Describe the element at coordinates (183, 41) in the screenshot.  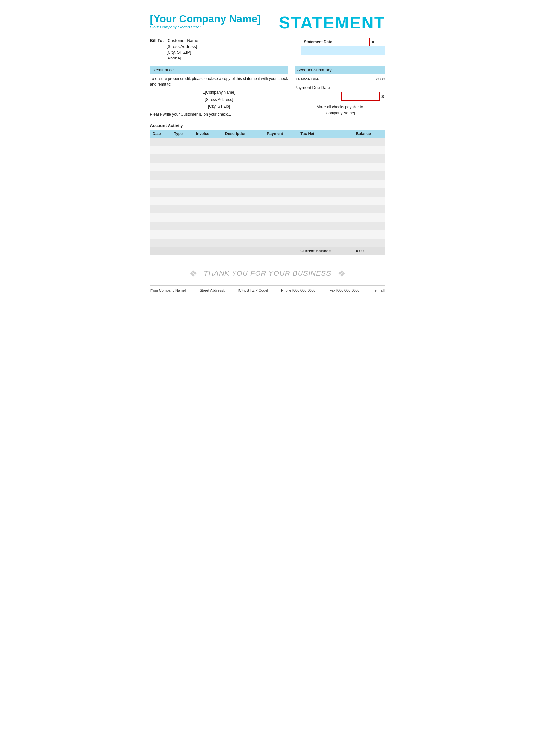
I see `bill-to-customer: [Customer Name]` at that location.